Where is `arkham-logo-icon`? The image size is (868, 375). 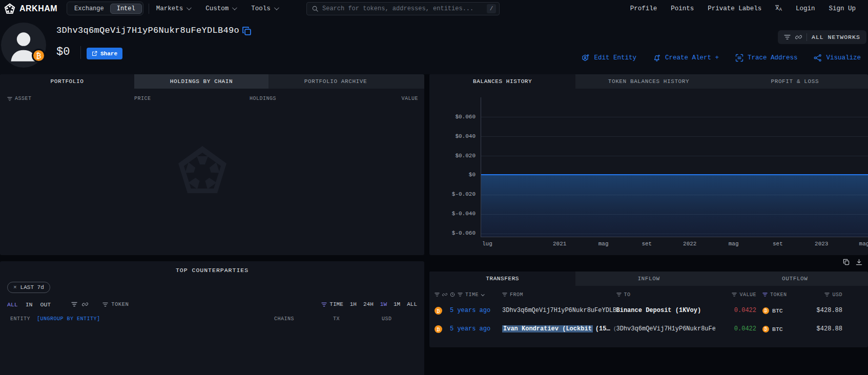
arkham-logo-icon is located at coordinates (10, 9).